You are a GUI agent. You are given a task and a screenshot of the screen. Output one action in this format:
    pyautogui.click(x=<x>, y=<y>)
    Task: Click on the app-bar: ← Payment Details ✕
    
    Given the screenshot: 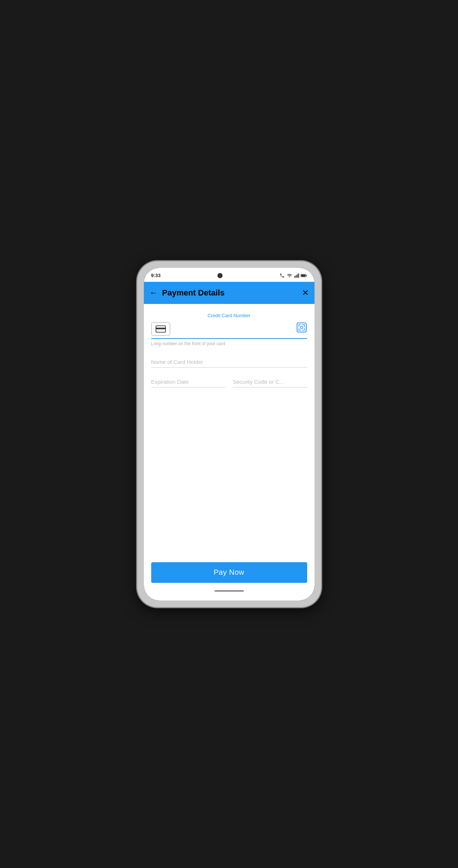 What is the action you would take?
    pyautogui.click(x=229, y=293)
    